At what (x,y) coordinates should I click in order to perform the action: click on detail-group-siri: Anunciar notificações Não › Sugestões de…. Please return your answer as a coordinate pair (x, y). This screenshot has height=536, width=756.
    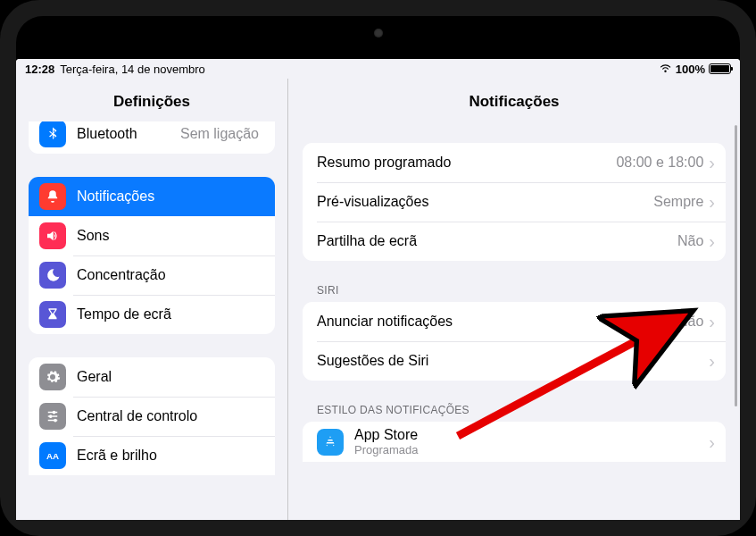
    Looking at the image, I should click on (514, 341).